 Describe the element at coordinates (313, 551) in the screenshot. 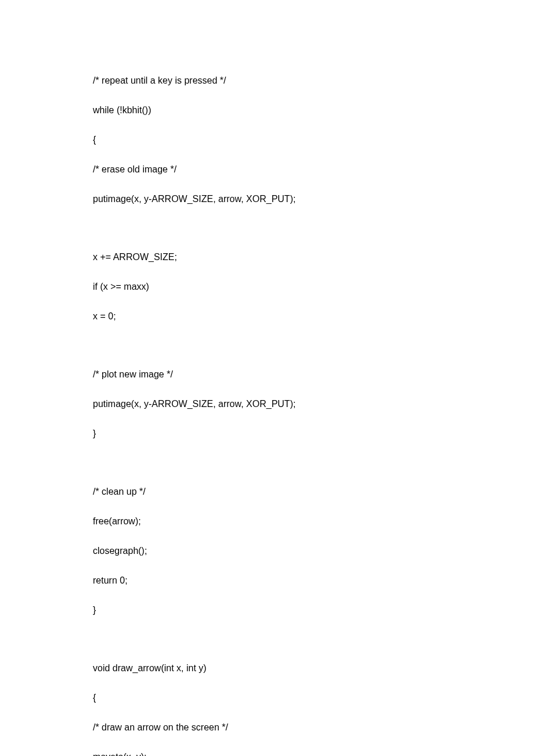

I see `code-line: closegraph();` at that location.